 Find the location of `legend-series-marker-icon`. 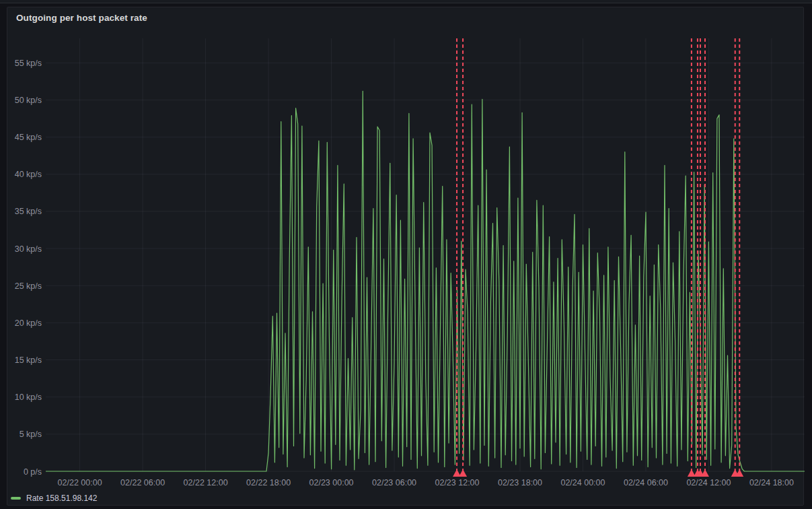

legend-series-marker-icon is located at coordinates (16, 498).